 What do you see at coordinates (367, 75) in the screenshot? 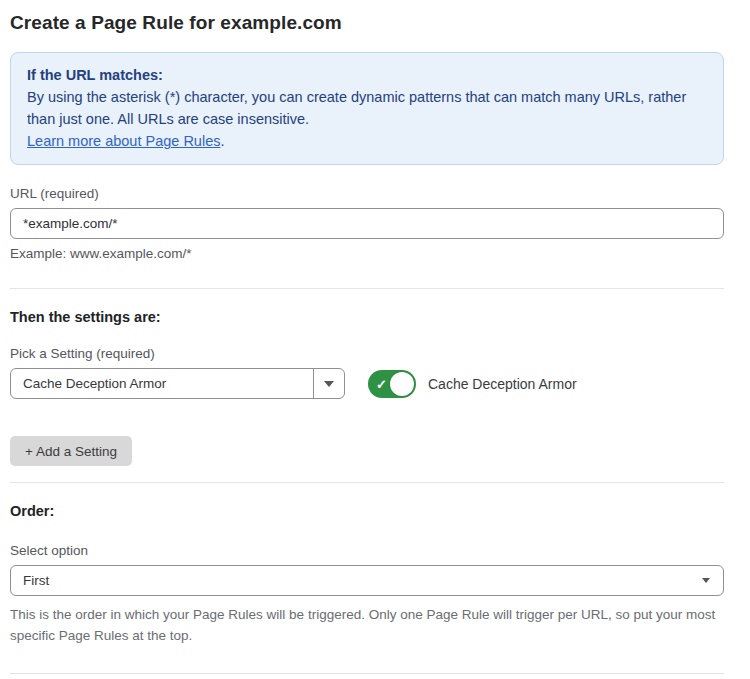
I see `info-box-heading: If the URL matches:` at bounding box center [367, 75].